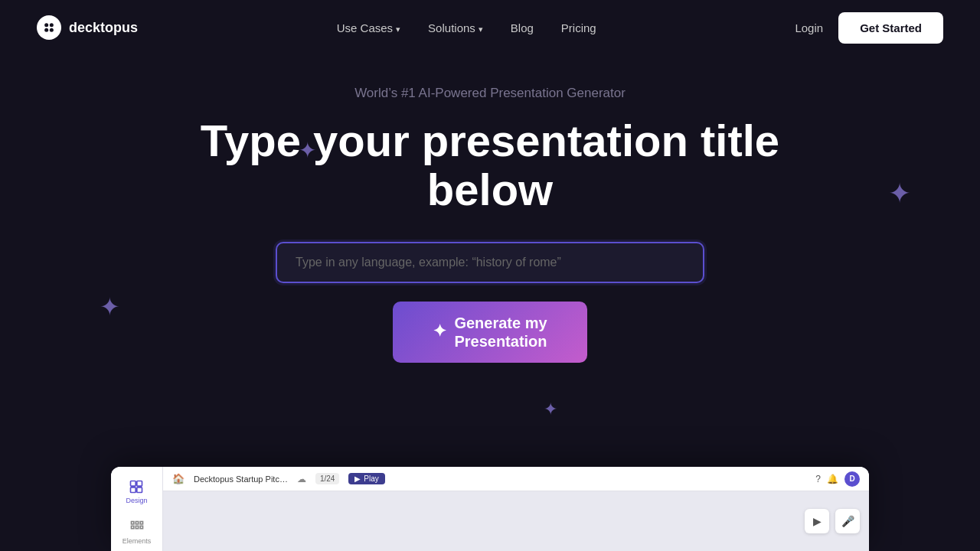  What do you see at coordinates (891, 28) in the screenshot?
I see `get-started-button: Get Started` at bounding box center [891, 28].